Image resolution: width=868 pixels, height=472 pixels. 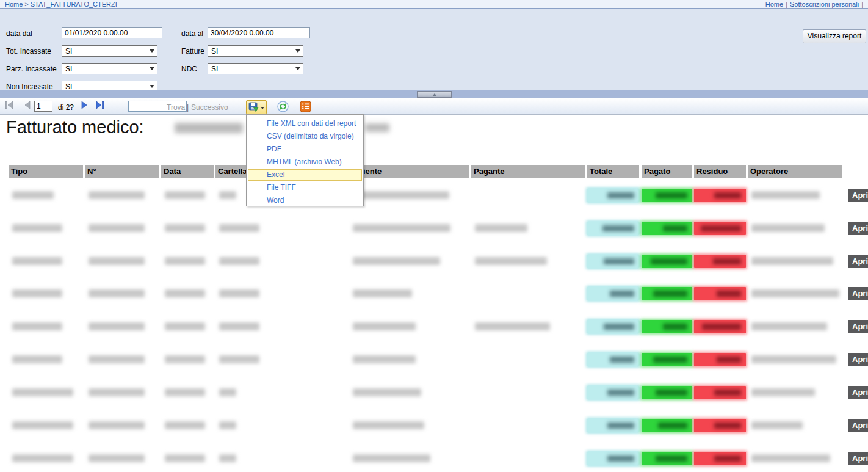 I want to click on export-dropdown-button, so click(x=256, y=107).